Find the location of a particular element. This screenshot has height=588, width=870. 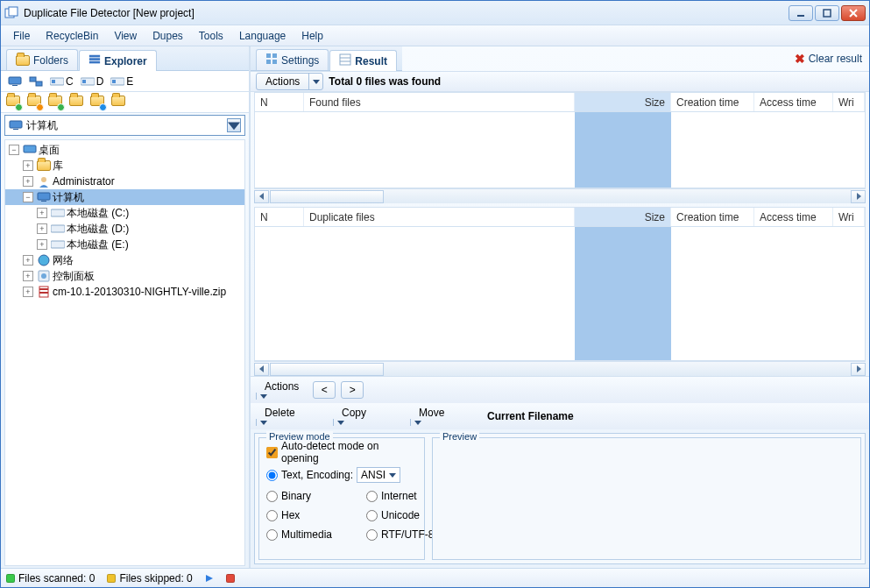

tab-result: Result is located at coordinates (363, 60).